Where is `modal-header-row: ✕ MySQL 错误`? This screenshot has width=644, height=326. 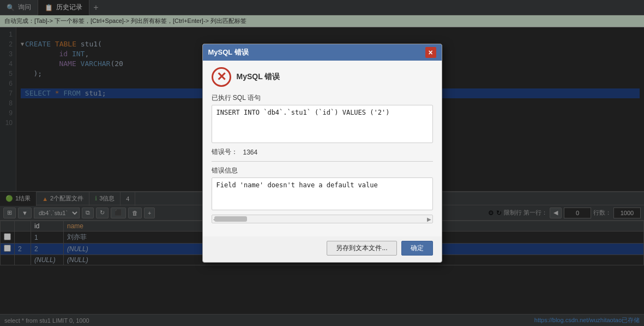 modal-header-row: ✕ MySQL 错误 is located at coordinates (322, 77).